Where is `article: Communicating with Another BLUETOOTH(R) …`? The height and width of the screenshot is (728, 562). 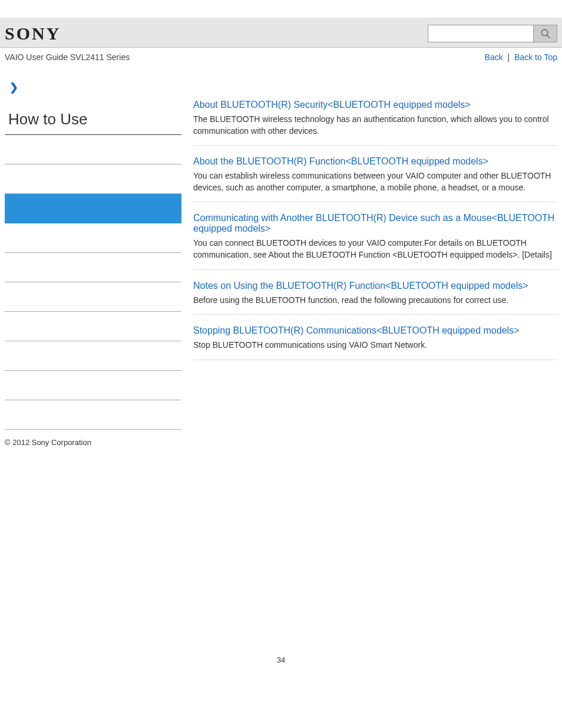
article: Communicating with Another BLUETOOTH(R) … is located at coordinates (375, 241).